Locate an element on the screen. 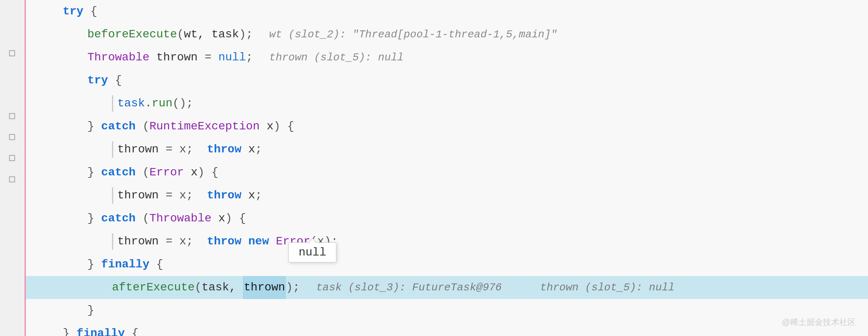  type-throwable-2: Throwable is located at coordinates (180, 219).